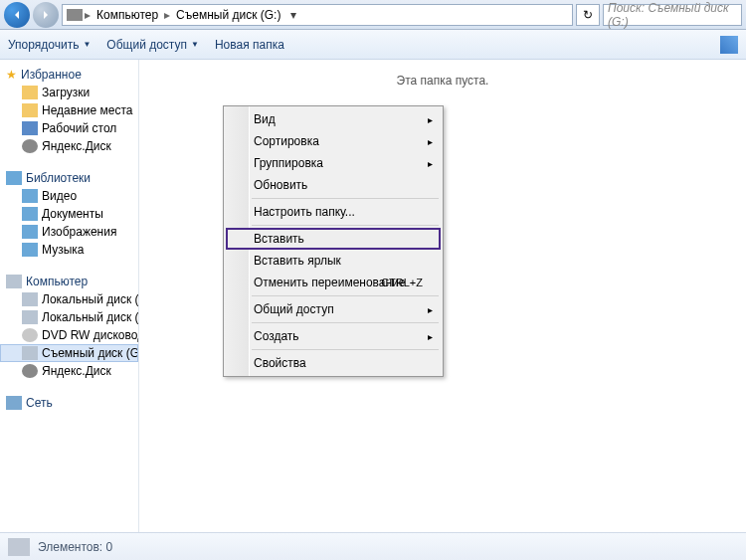 The width and height of the screenshot is (746, 560). Describe the element at coordinates (280, 363) in the screenshot. I see `ctx-label: Свойства` at that location.